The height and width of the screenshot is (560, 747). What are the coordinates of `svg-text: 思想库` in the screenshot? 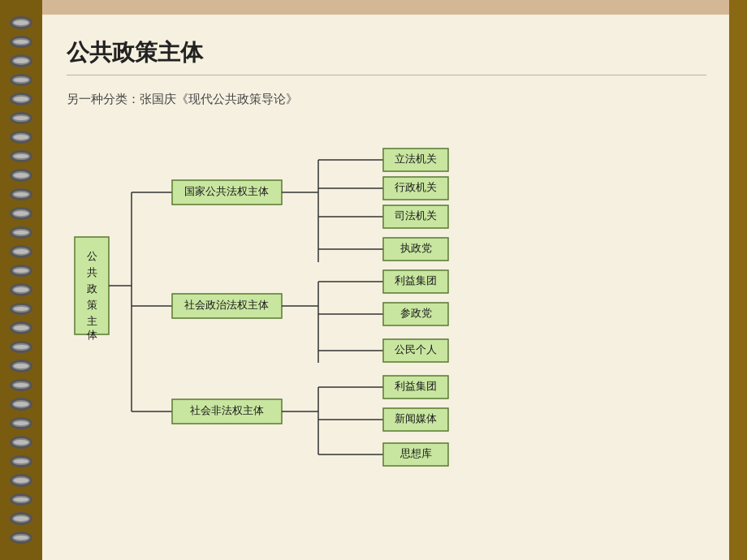 It's located at (416, 453).